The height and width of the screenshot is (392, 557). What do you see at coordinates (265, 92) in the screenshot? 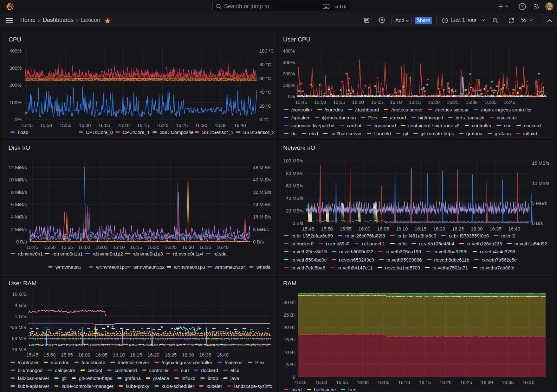
I see `svg-text: 40 °C` at bounding box center [265, 92].